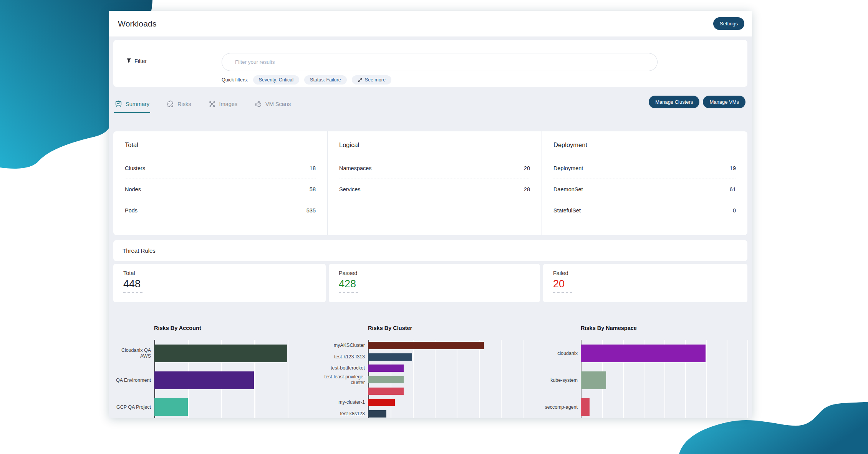 The image size is (868, 454). What do you see at coordinates (729, 24) in the screenshot?
I see `settings-button: Settings` at bounding box center [729, 24].